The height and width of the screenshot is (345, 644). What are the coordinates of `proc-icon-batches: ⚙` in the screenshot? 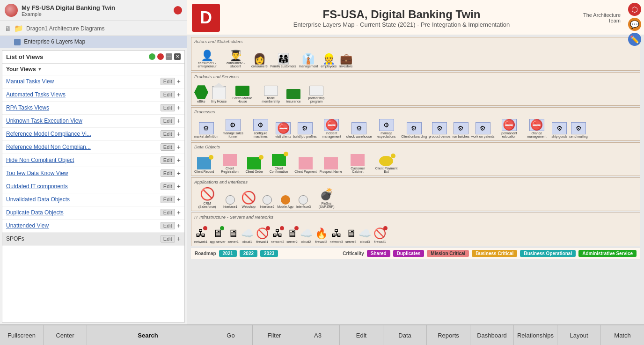 It's located at (461, 128).